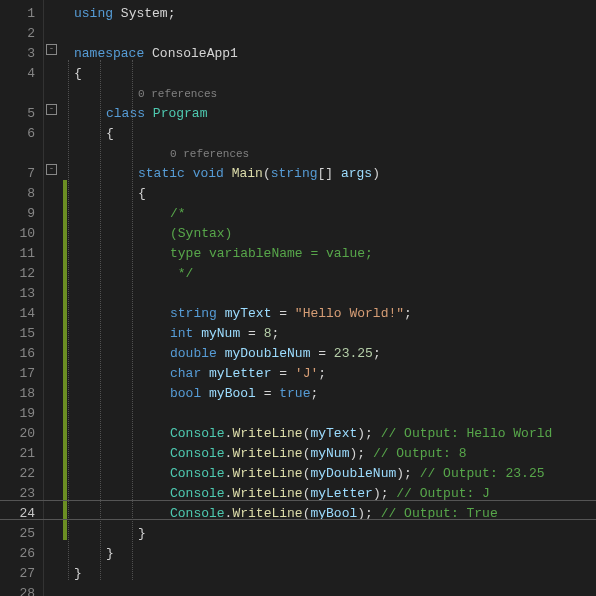 The width and height of the screenshot is (596, 596). Describe the element at coordinates (335, 274) in the screenshot. I see `code-line: */` at that location.